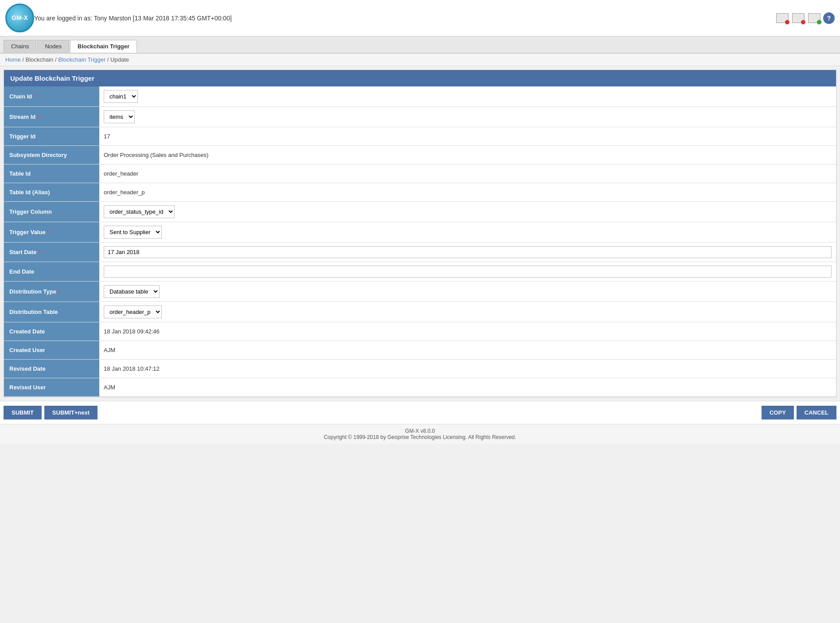  What do you see at coordinates (420, 272) in the screenshot?
I see `row-end-date: End Date` at bounding box center [420, 272].